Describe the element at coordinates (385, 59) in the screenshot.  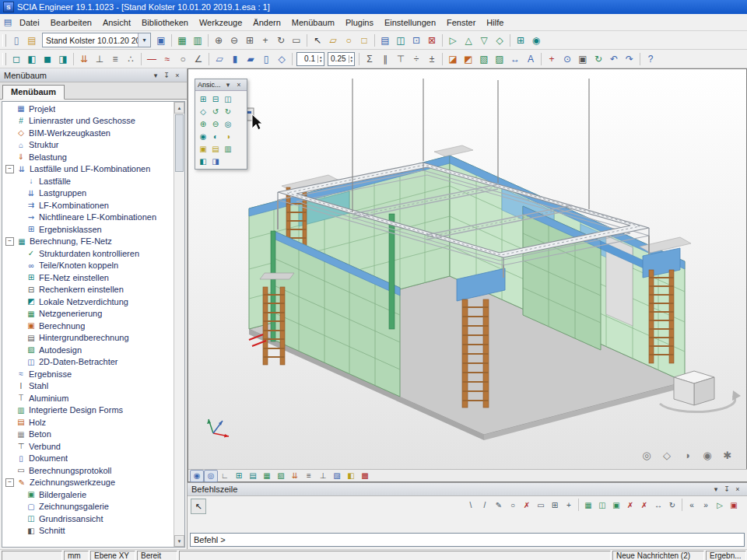
I see `parallel-icon: ∥` at that location.